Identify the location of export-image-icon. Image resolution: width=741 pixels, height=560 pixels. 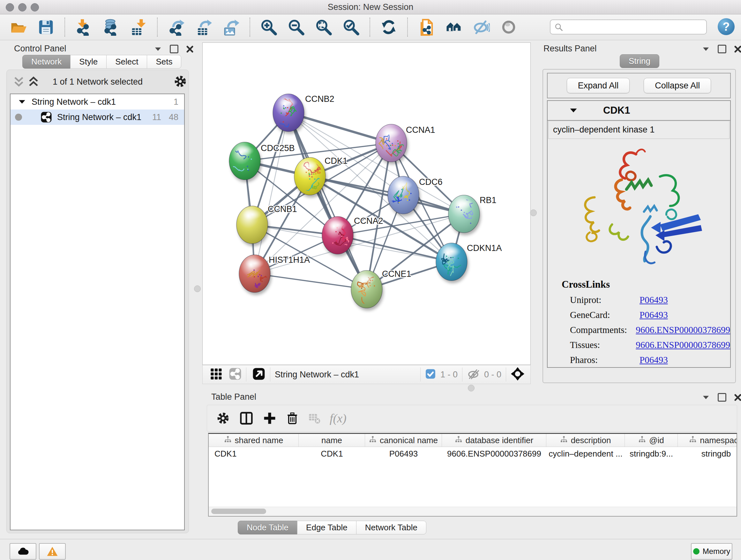
(231, 27).